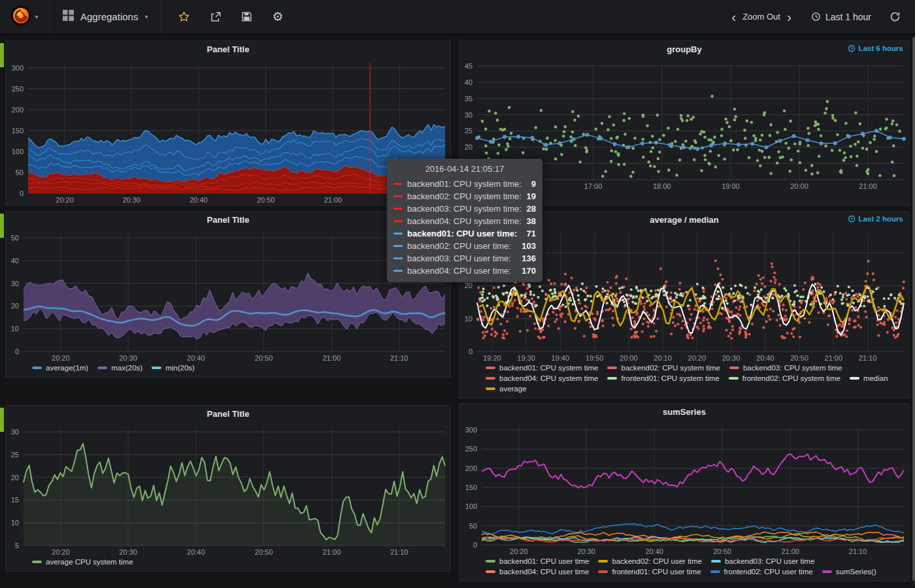  Describe the element at coordinates (893, 17) in the screenshot. I see `refresh-button` at that location.